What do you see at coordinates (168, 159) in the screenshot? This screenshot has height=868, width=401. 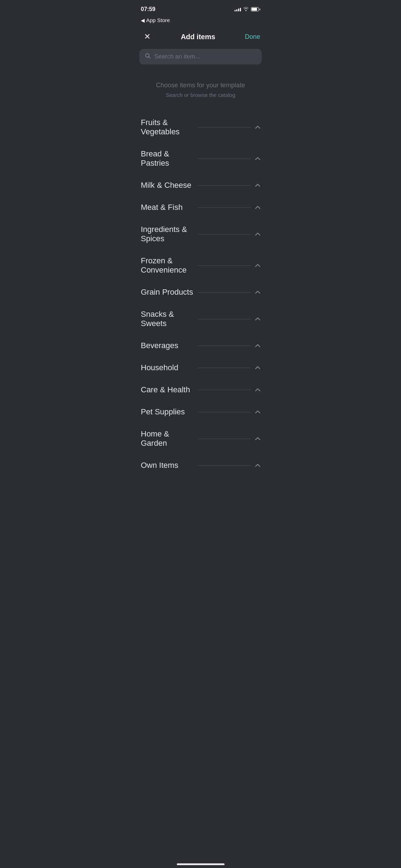 I see `category-label: Bread & Pastries` at bounding box center [168, 159].